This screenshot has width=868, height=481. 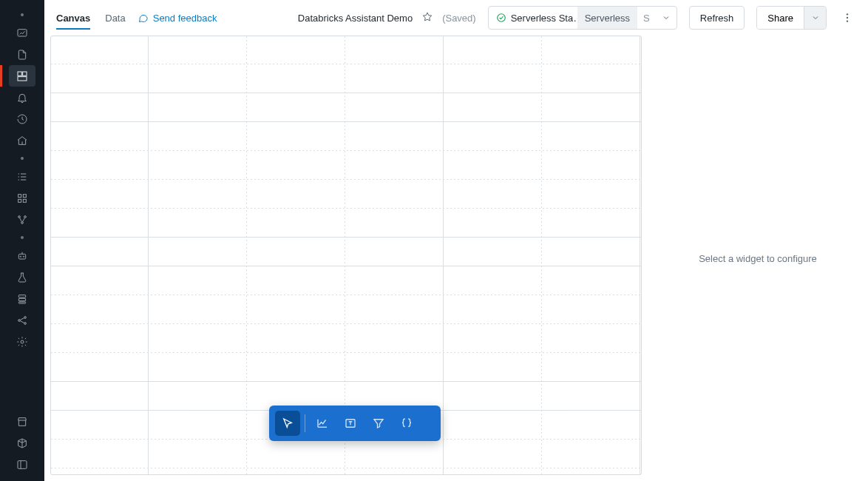 What do you see at coordinates (781, 18) in the screenshot?
I see `share-button: Share` at bounding box center [781, 18].